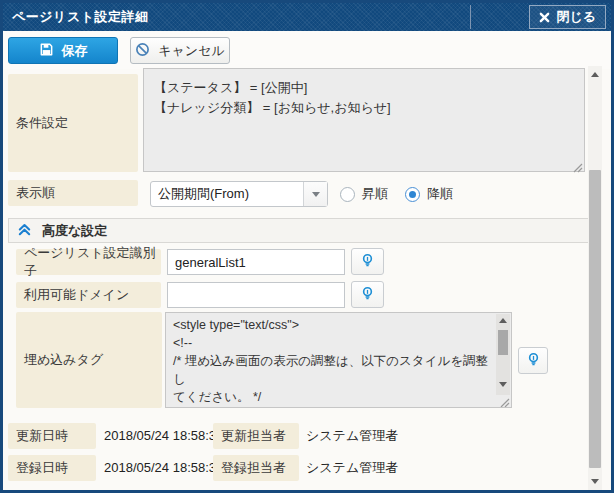  I want to click on embed-tag-label: 埋め込みタグ, so click(89, 360).